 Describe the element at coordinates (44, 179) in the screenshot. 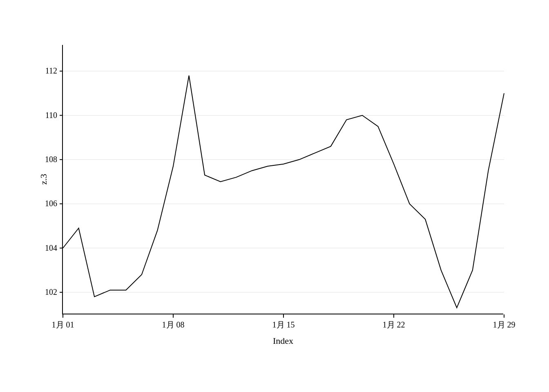

I see `y-axis-label: z.3` at that location.